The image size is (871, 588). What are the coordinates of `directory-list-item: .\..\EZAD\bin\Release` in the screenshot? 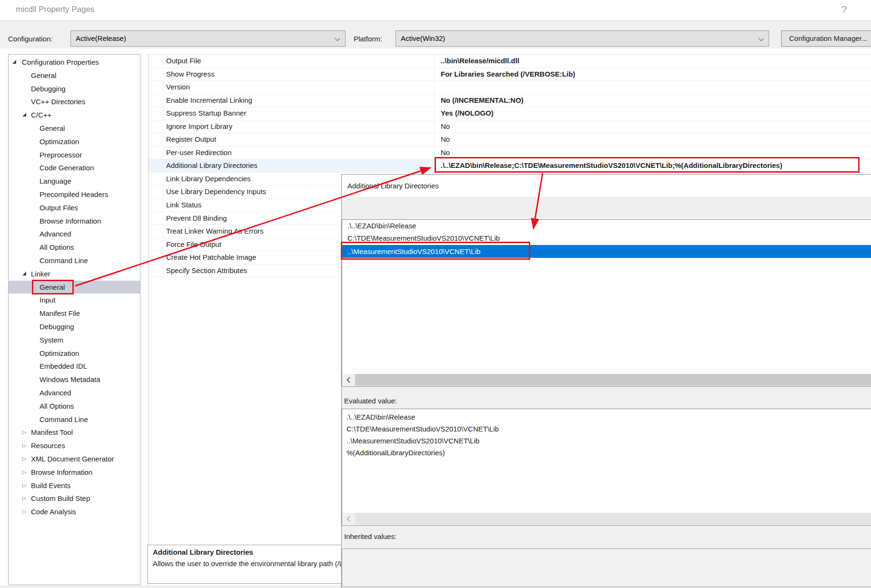 It's located at (606, 226).